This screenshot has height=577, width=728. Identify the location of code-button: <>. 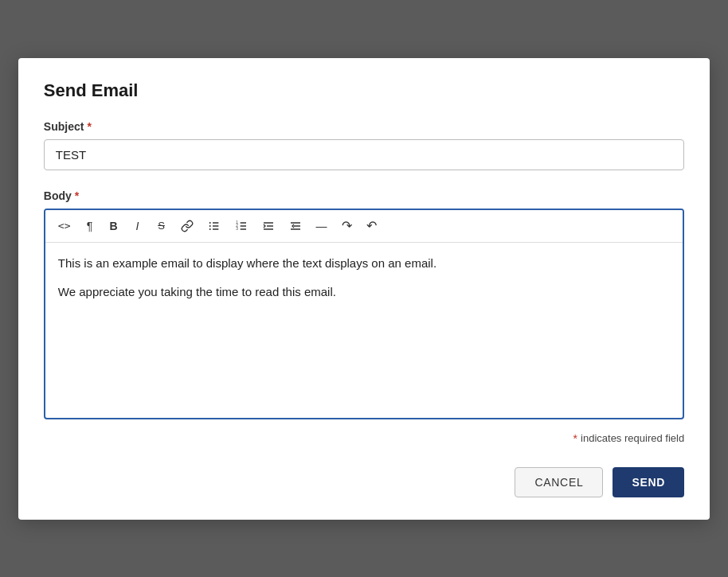
(65, 226).